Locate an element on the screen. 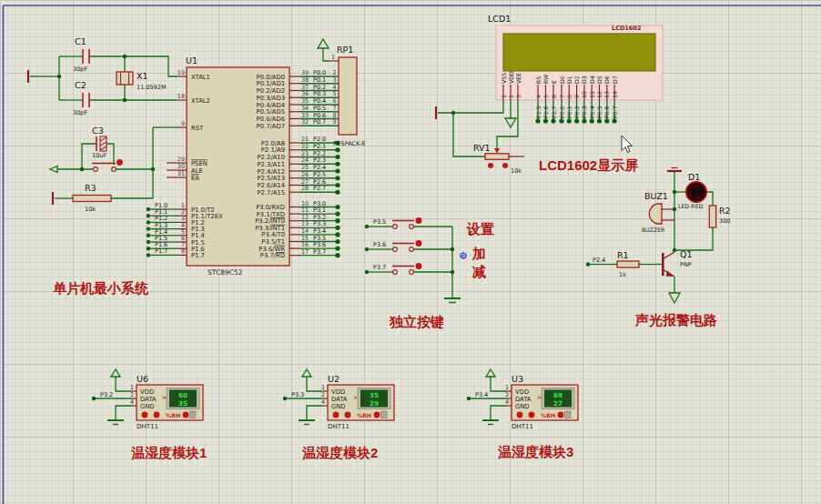 This screenshot has width=821, height=504. push-button-row: P3.7 is located at coordinates (409, 268).